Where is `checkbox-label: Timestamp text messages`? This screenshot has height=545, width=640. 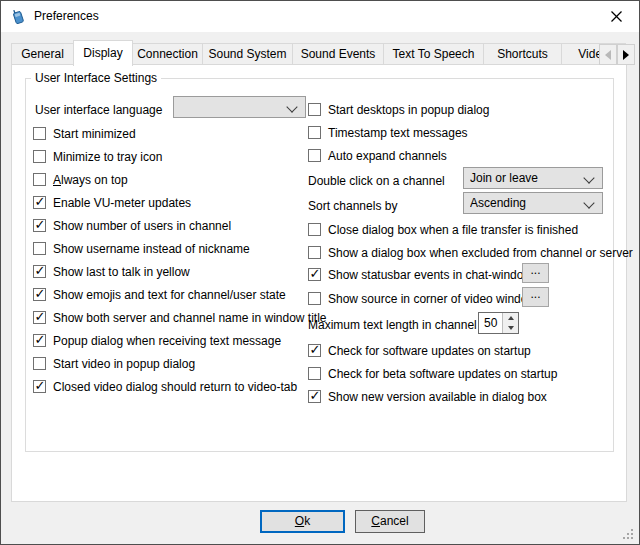 checkbox-label: Timestamp text messages is located at coordinates (398, 133).